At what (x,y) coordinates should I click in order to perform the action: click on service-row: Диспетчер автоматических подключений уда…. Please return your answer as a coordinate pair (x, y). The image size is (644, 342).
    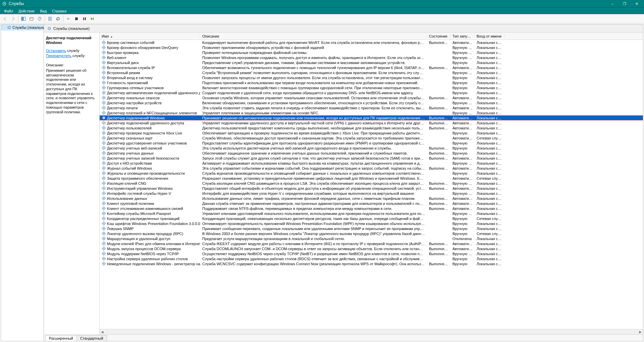
    Looking at the image, I should click on (371, 93).